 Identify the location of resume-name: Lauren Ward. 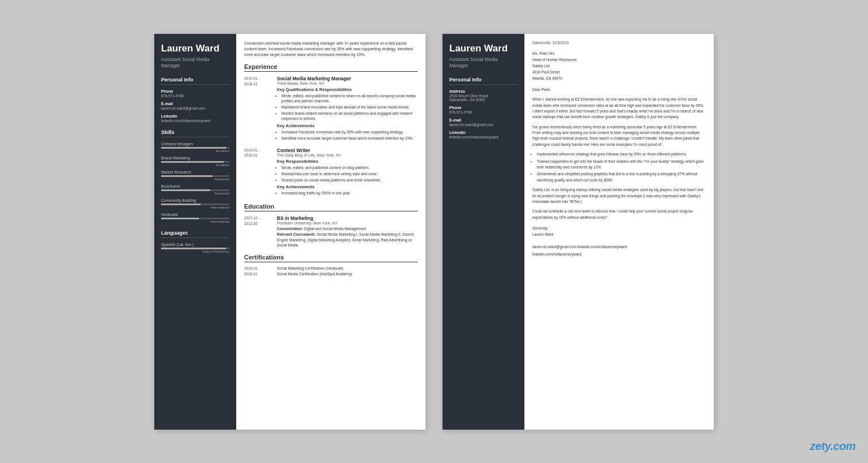
(196, 49).